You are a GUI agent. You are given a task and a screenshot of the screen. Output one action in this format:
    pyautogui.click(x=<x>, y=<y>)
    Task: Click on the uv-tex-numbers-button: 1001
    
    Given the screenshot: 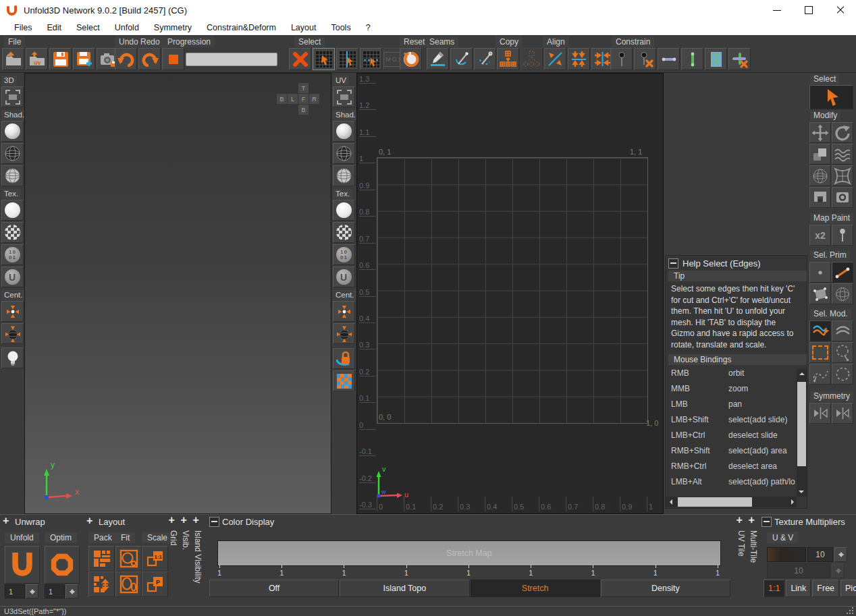 What is the action you would take?
    pyautogui.click(x=344, y=255)
    